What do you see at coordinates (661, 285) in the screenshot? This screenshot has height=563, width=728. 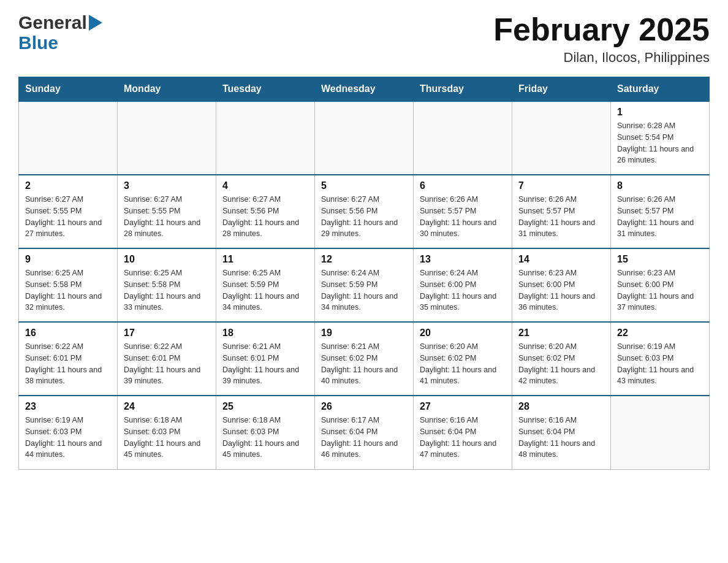 I see `table-row: 15Sunrise: 6:23 AMSunset: 6:00 PMDayligh…` at bounding box center [661, 285].